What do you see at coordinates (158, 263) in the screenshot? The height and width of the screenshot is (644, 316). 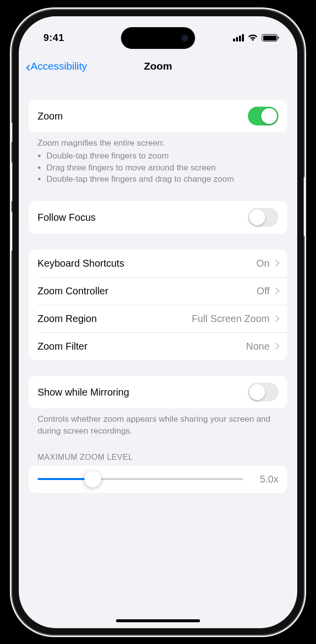 I see `keyboard-shortcuts-cell: Keyboard Shortcuts On` at bounding box center [158, 263].